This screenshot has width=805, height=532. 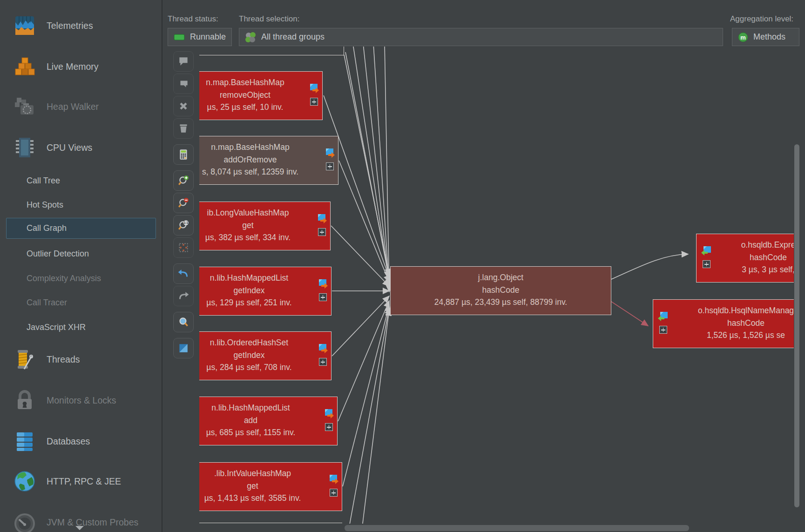 What do you see at coordinates (81, 181) in the screenshot?
I see `sidebar-item-call-tree: Call Tree` at bounding box center [81, 181].